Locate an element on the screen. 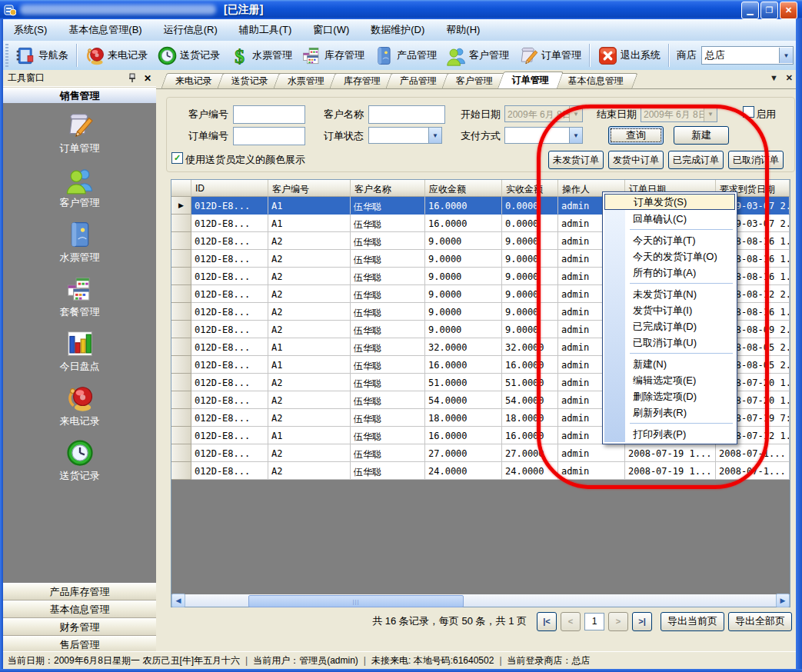 Image resolution: width=802 pixels, height=672 pixels. context-menu-item: 编辑选定项(E) is located at coordinates (670, 380).